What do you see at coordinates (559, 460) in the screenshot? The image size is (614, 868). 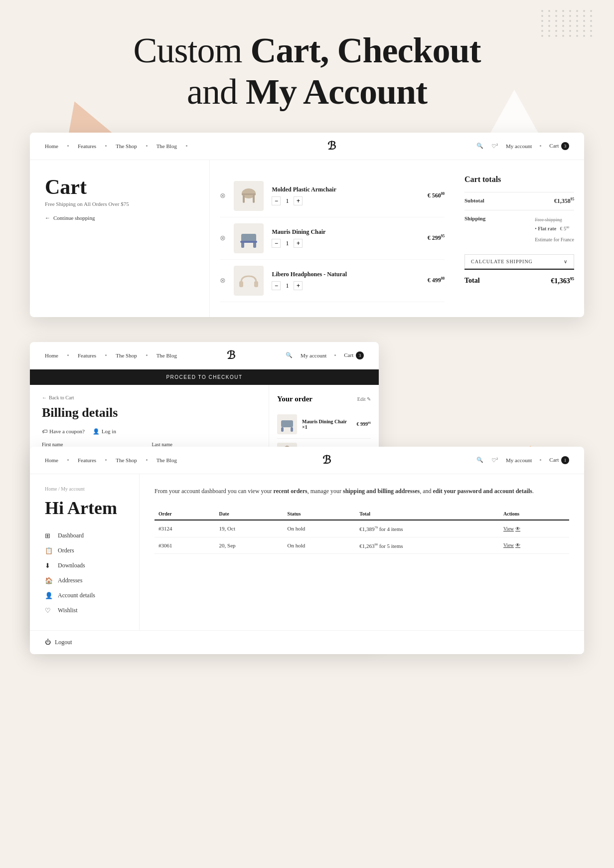 I see `account-cart-link: Cart 1` at bounding box center [559, 460].